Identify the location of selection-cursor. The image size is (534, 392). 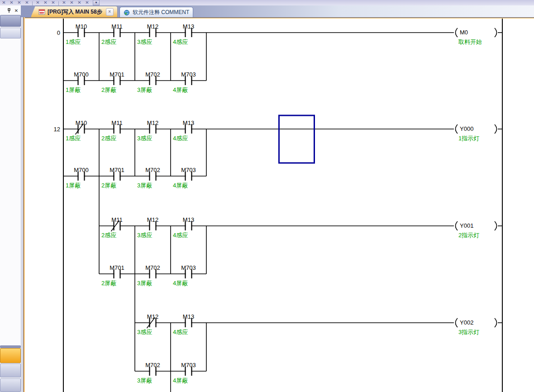
(297, 139).